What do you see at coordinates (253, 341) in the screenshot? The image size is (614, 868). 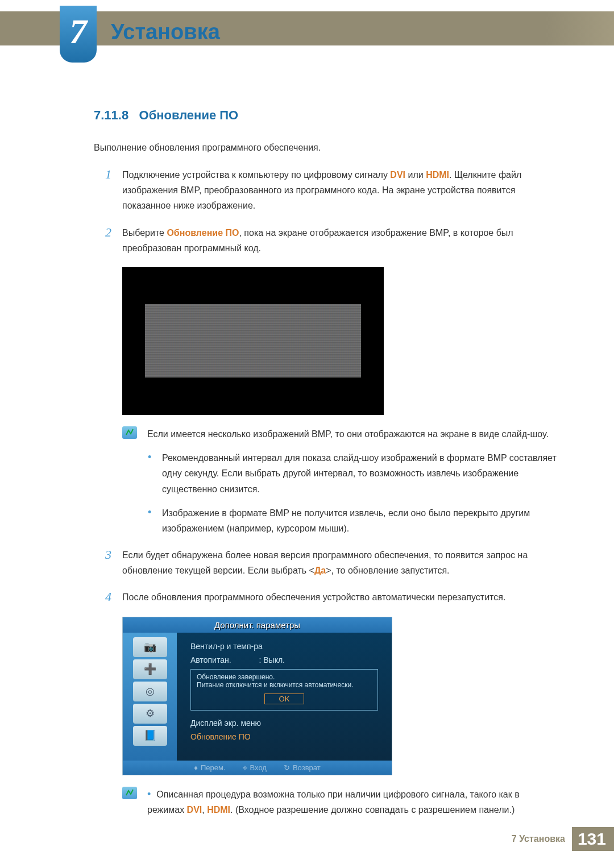 I see `bmp-screen-illustration` at bounding box center [253, 341].